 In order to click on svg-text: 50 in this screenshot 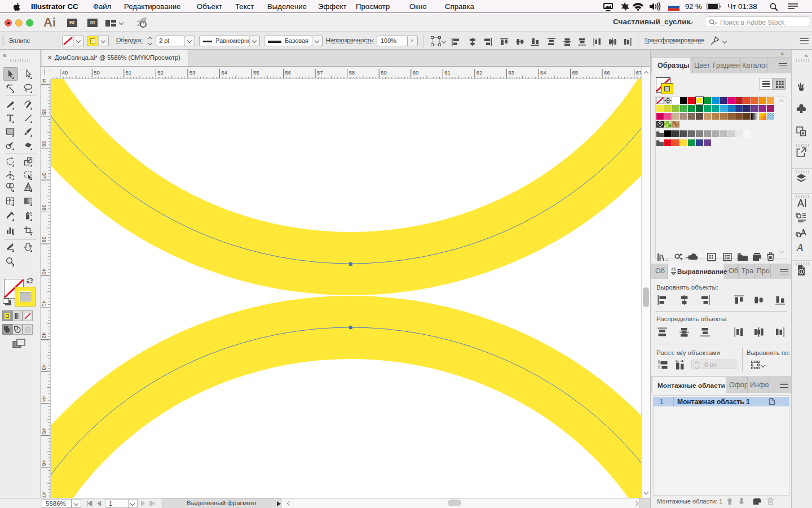, I will do `click(97, 72)`.